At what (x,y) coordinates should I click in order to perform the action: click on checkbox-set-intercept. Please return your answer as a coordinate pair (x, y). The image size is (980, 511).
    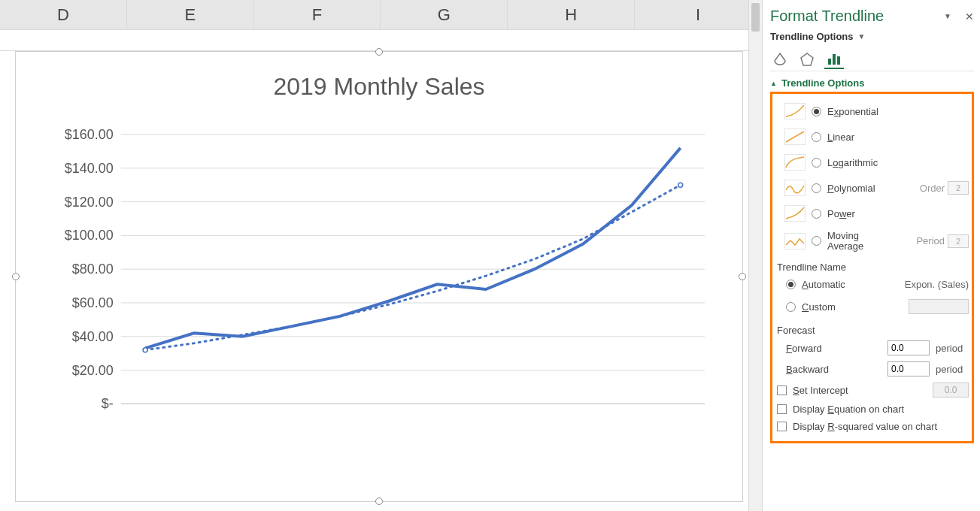
    Looking at the image, I should click on (782, 391).